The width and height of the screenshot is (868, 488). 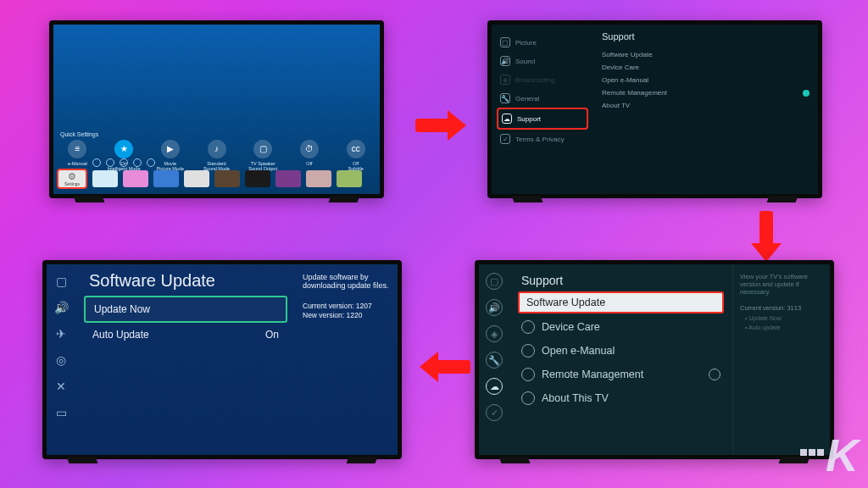 I want to click on status-dot-icon, so click(x=806, y=93).